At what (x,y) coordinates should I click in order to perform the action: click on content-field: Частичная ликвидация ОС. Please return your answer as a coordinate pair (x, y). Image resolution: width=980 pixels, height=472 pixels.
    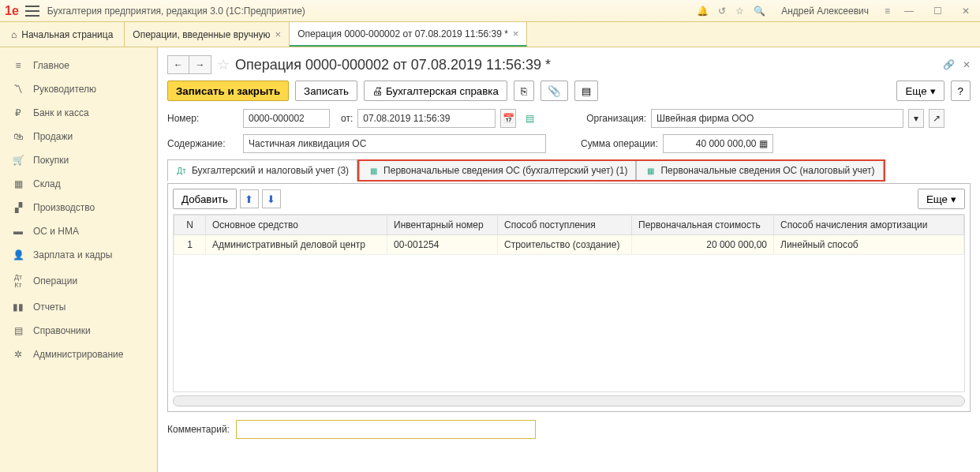
    Looking at the image, I should click on (395, 144).